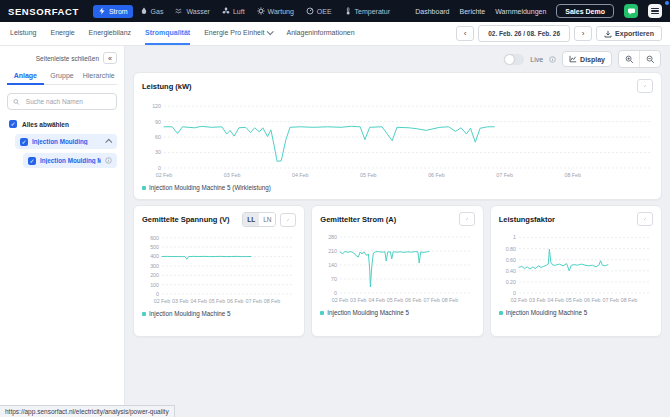 This screenshot has height=417, width=670. I want to click on svg-text: 08 Feb, so click(450, 300).